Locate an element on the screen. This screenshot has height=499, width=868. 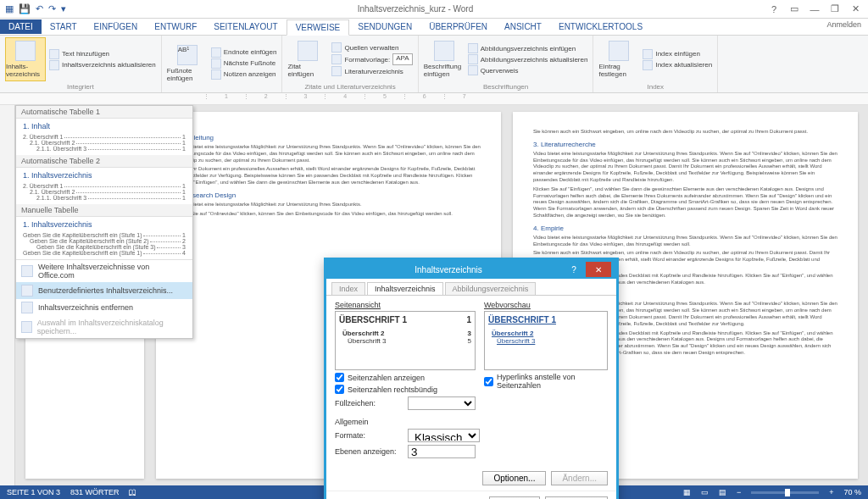
save-icon: 💾 is located at coordinates (25, 8).